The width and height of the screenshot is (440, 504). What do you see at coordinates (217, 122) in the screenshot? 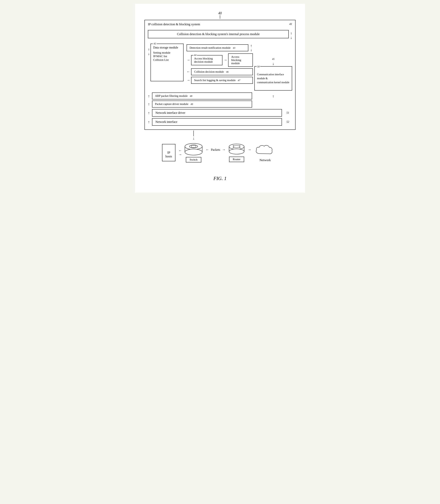
I see `network-interface-box: Network interface 52` at bounding box center [217, 122].